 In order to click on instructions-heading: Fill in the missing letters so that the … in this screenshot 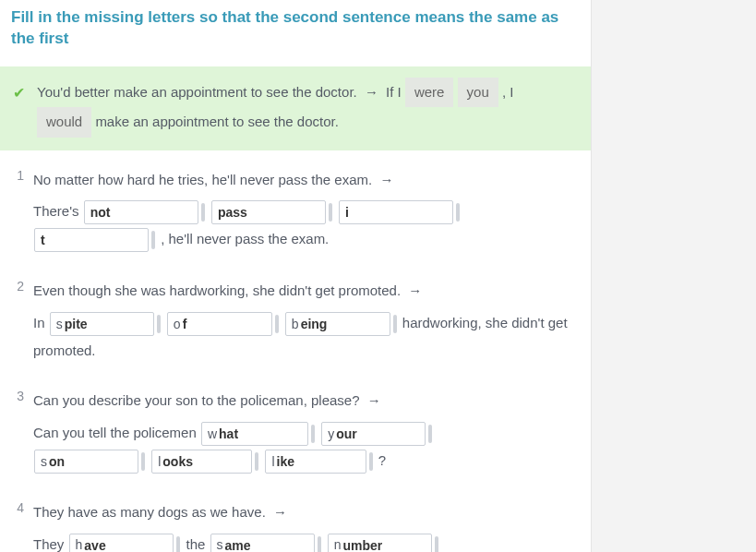, I will do `click(295, 33)`.